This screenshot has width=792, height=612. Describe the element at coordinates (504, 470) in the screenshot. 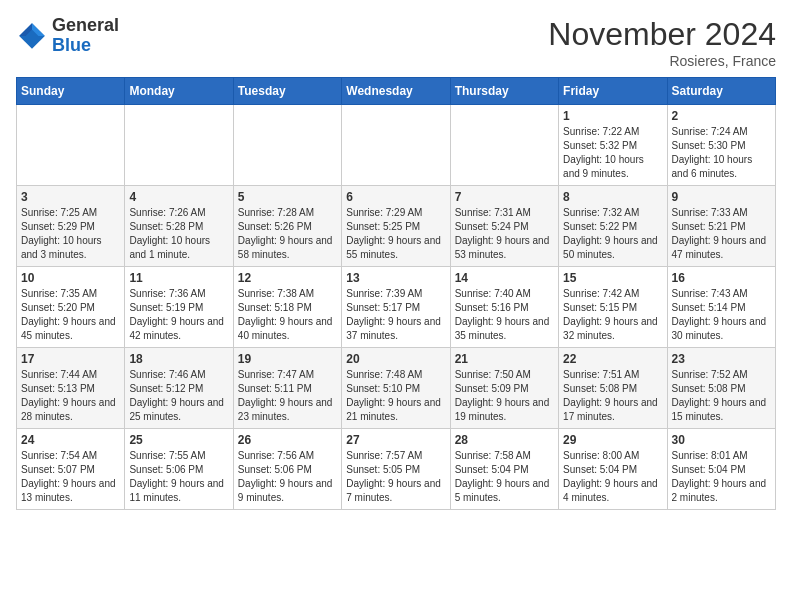

I see `calendar-cell: 28Sunrise: 7:58 AM Sunset: 5:04 PM Dayli…` at that location.